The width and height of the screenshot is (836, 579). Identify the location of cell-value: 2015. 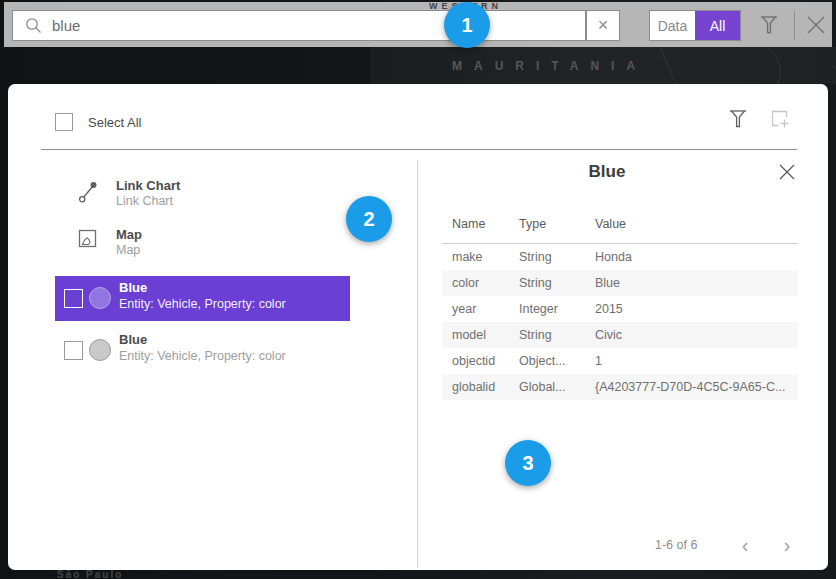
(609, 309).